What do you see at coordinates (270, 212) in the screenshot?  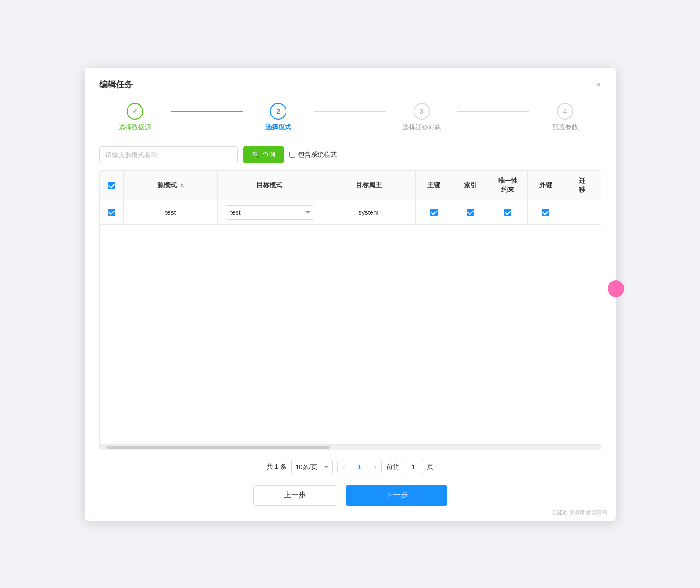 I see `row-target: test` at bounding box center [270, 212].